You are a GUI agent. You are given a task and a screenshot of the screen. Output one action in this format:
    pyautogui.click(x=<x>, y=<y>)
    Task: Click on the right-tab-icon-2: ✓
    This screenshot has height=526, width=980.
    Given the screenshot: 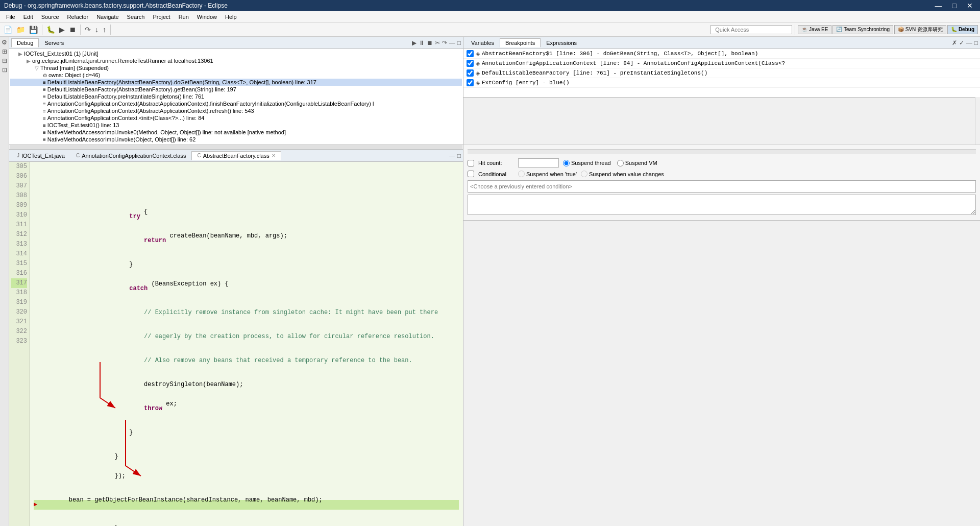 What is the action you would take?
    pyautogui.click(x=962, y=43)
    